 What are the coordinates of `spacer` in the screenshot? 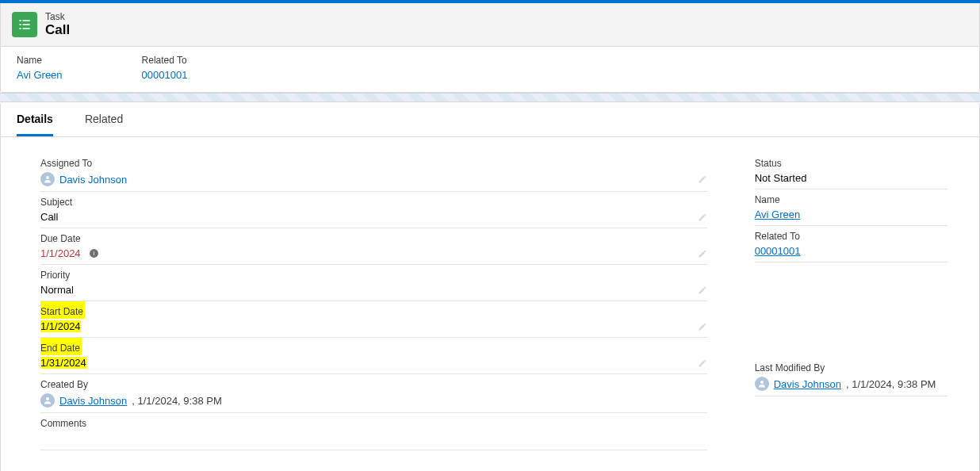 It's located at (852, 310).